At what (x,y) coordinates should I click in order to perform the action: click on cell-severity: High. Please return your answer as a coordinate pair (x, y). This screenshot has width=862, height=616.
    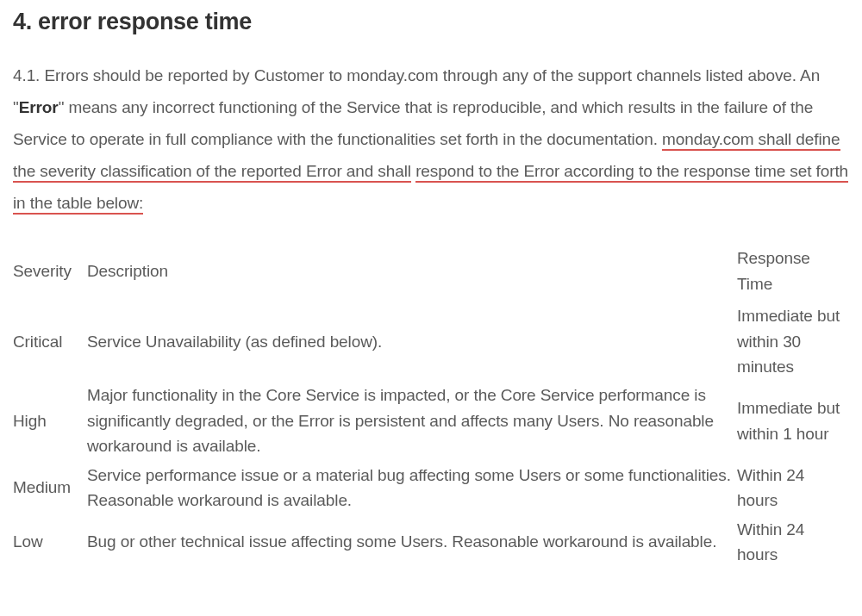
    Looking at the image, I should click on (50, 420).